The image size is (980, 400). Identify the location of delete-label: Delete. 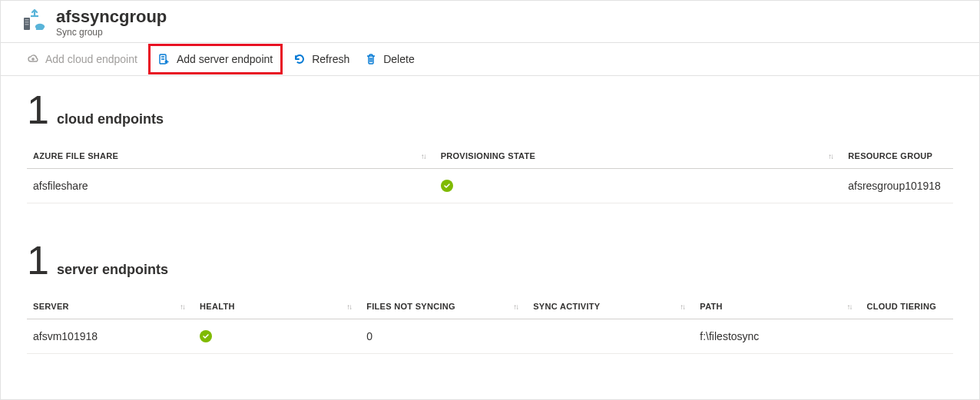
(399, 59).